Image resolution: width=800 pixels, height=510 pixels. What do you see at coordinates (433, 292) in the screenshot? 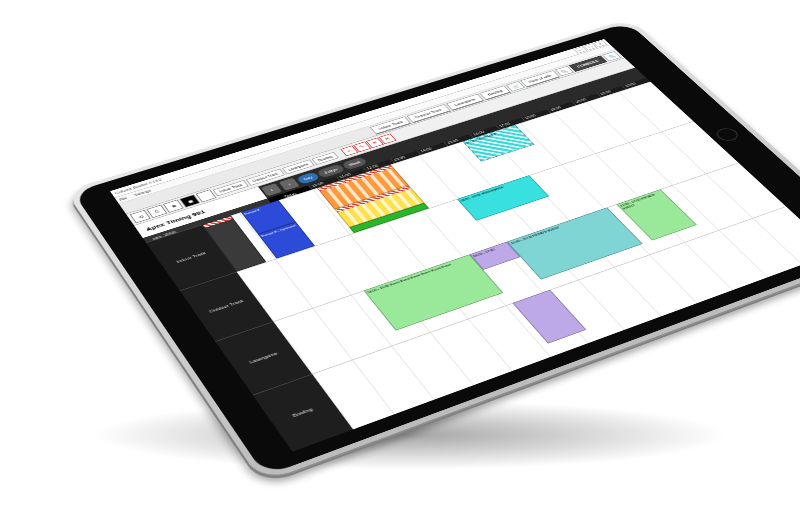
I see `event-private-green: 13:00 - 16:00 Event Event Event Event Ev…` at bounding box center [433, 292].